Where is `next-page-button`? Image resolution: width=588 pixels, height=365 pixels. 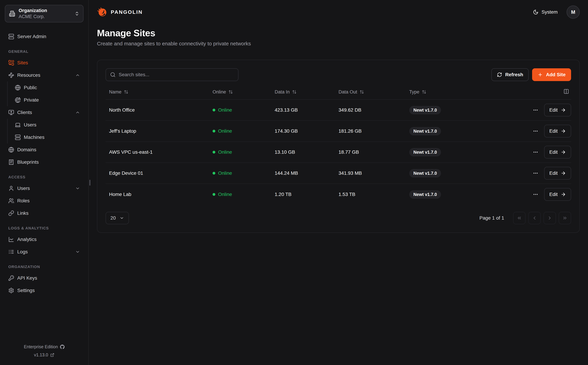
next-page-button is located at coordinates (550, 218).